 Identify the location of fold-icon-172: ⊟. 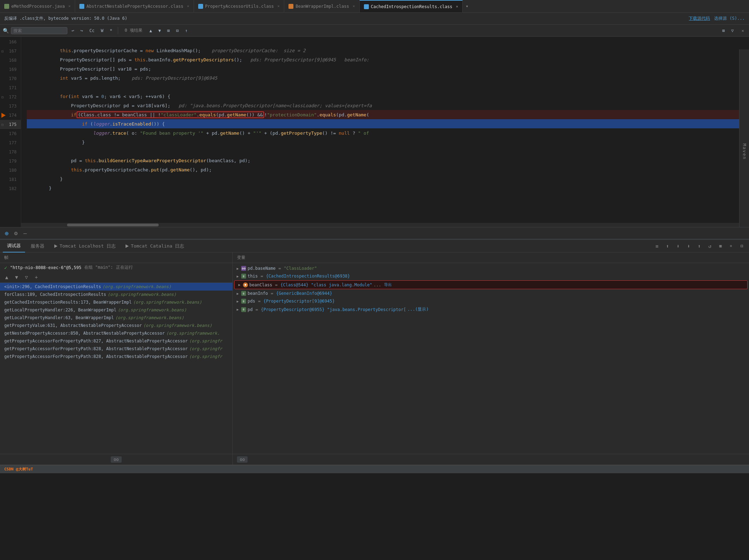
(2, 97).